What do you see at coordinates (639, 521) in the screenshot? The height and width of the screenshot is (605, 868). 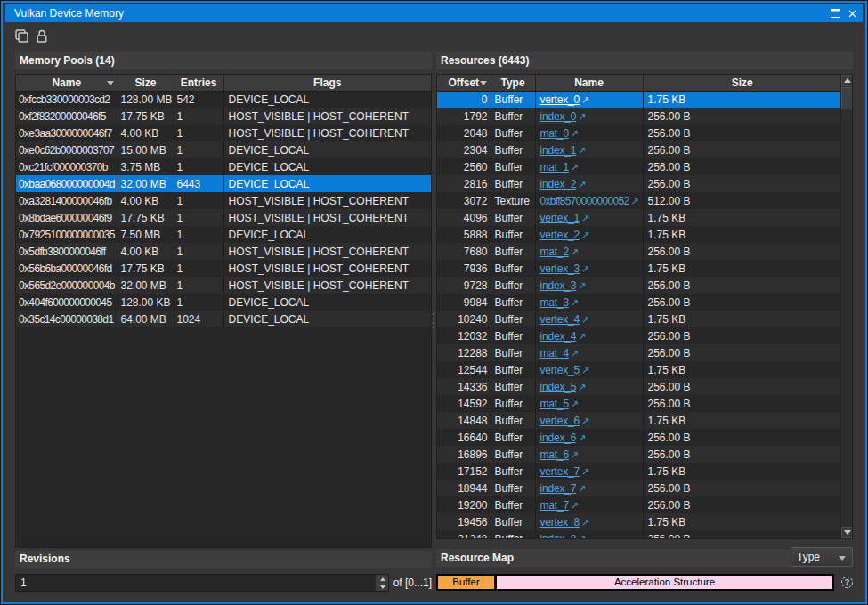 I see `resource-row: 19456Buffervertex_8↗1.75 KB` at bounding box center [639, 521].